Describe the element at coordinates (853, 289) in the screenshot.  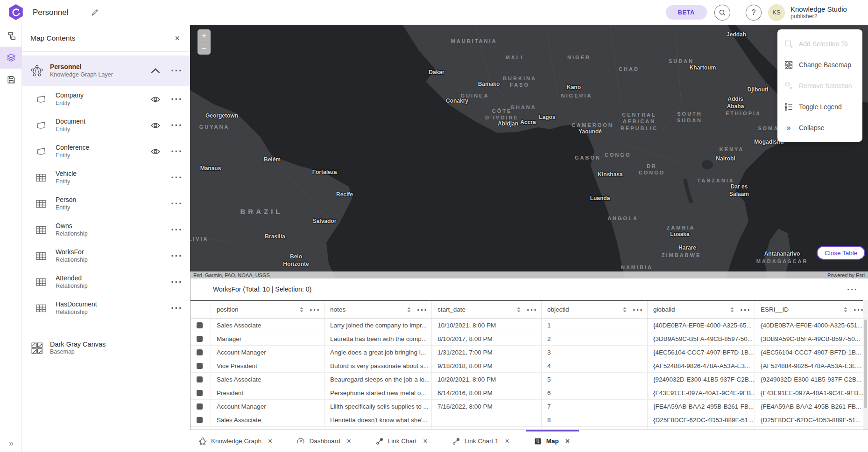
I see `table-options-icon` at that location.